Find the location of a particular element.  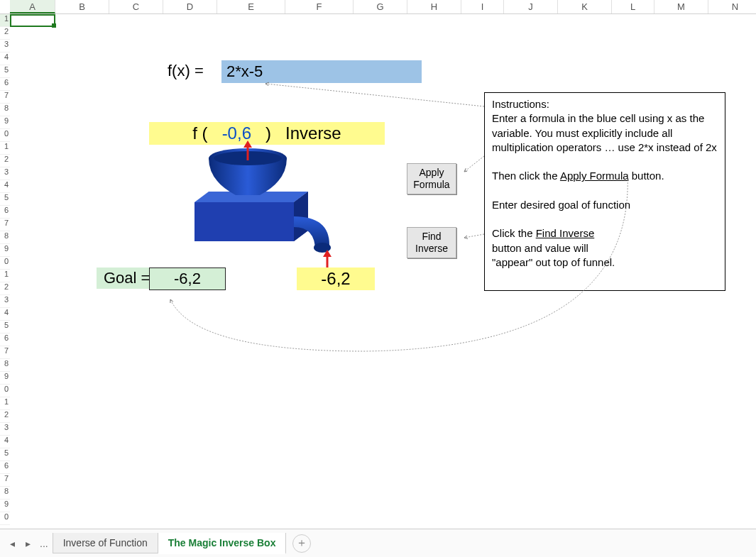

instr-line-4: Enter desired goal of function is located at coordinates (605, 205).